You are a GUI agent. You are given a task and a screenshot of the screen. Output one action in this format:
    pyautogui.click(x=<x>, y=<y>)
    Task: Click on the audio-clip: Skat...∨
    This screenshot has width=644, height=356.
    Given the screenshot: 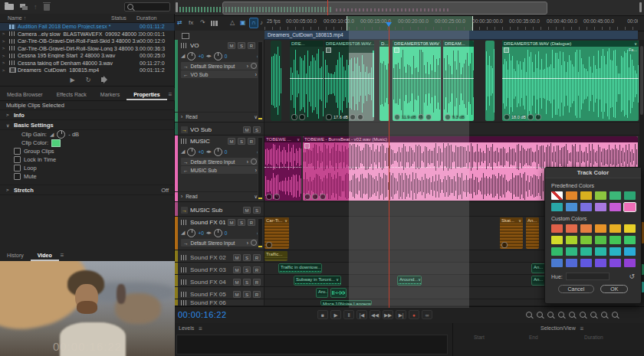 What is the action you would take?
    pyautogui.click(x=511, y=233)
    